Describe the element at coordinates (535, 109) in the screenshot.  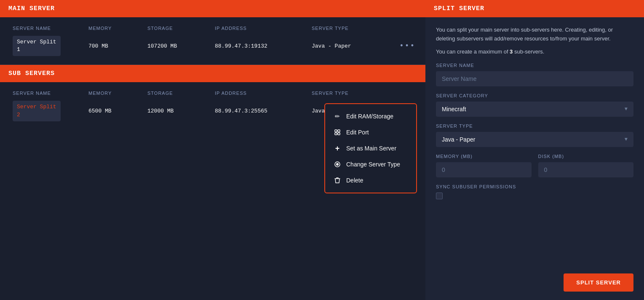
I see `server-category-wrapper: Minecraft Bedrock Other ▼` at that location.